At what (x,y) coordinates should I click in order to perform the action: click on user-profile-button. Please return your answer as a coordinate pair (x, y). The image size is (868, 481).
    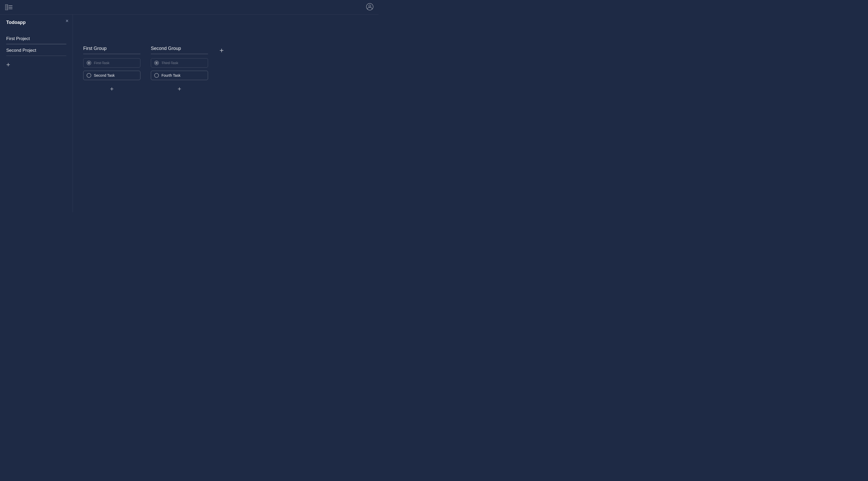
    Looking at the image, I should click on (370, 7).